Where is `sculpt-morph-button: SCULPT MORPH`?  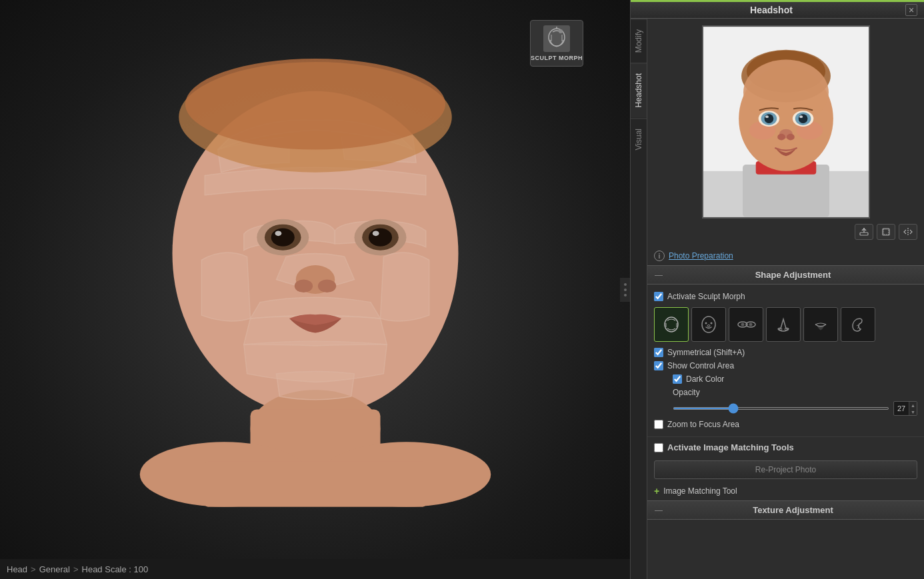
sculpt-morph-button: SCULPT MORPH is located at coordinates (557, 43).